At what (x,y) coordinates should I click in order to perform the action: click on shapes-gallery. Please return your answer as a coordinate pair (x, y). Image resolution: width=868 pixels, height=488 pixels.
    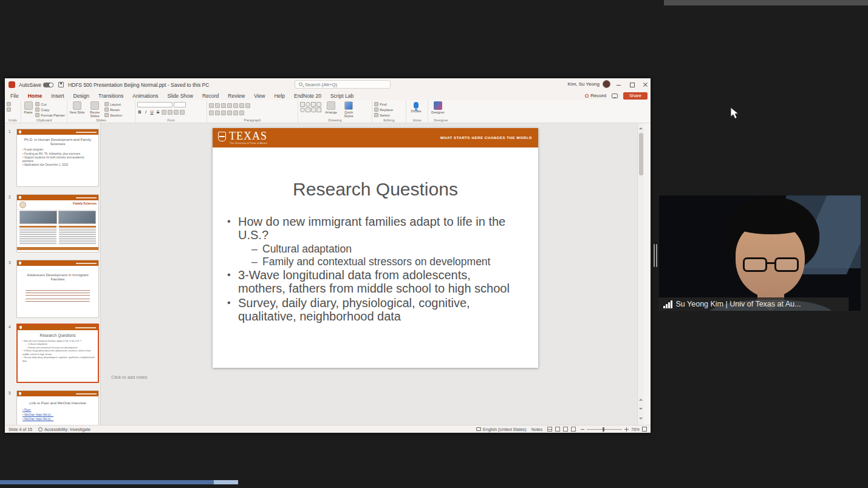
    Looking at the image, I should click on (311, 107).